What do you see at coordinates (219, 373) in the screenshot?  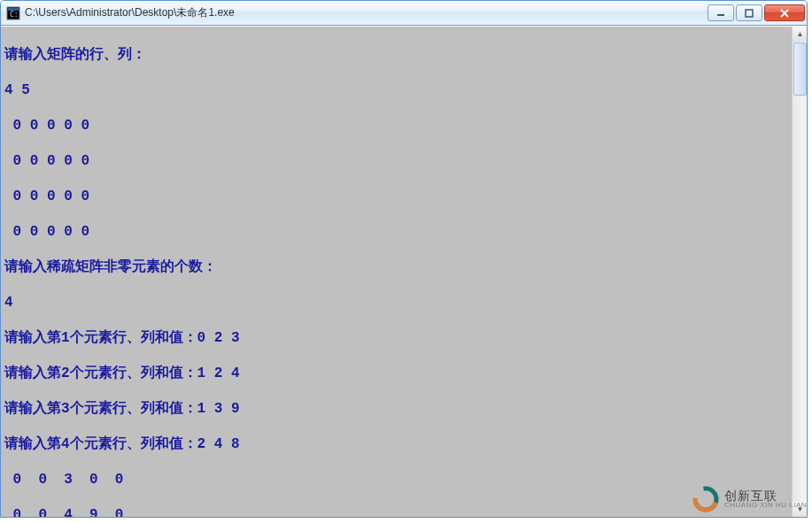 I see `prompt-value: 1 2 4` at bounding box center [219, 373].